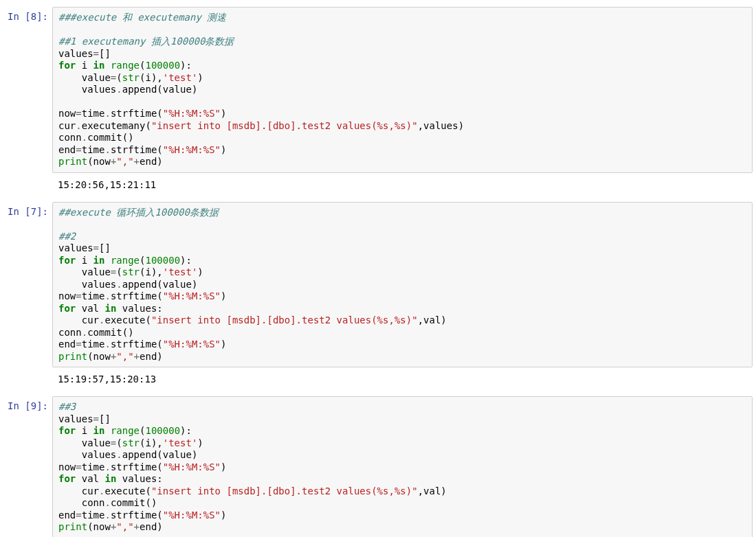 Image resolution: width=756 pixels, height=537 pixels. What do you see at coordinates (378, 187) in the screenshot?
I see `output-cell: 15:20:56,15:21:11` at bounding box center [378, 187].